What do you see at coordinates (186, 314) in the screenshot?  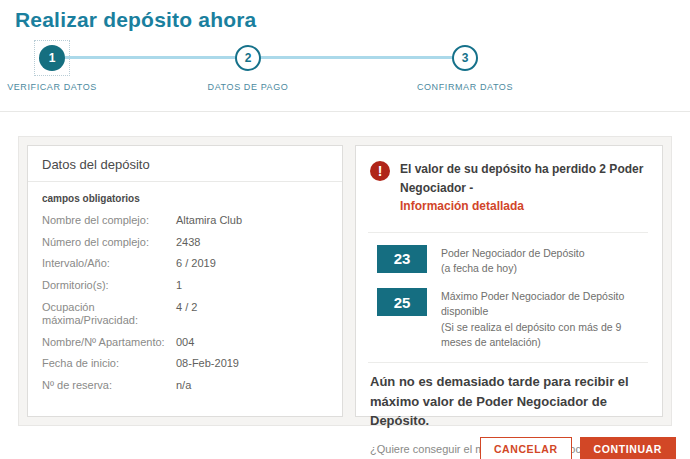 I see `field-value: 4 / 2` at bounding box center [186, 314].